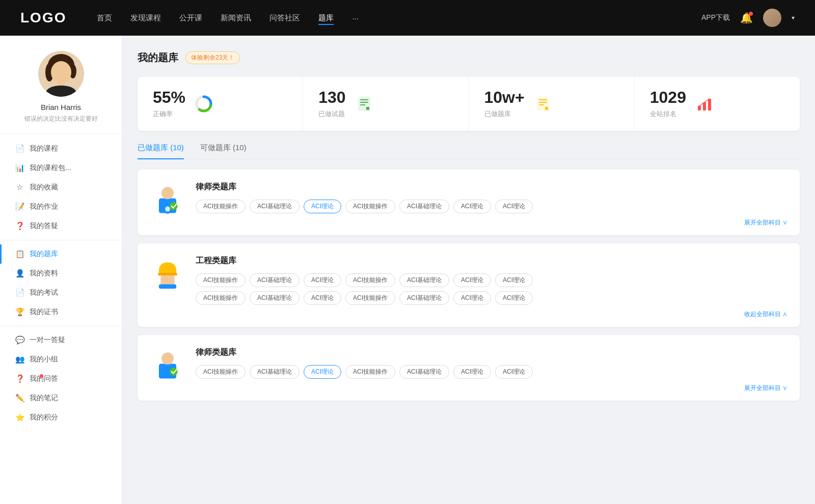  What do you see at coordinates (221, 298) in the screenshot?
I see `eng-tag-7: ACI技能操作` at bounding box center [221, 298].